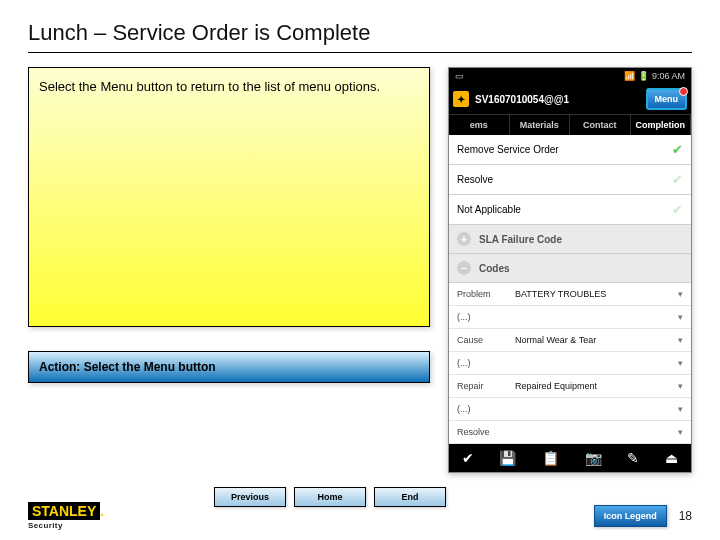 The height and width of the screenshot is (540, 720). I want to click on group-label: Codes, so click(494, 268).